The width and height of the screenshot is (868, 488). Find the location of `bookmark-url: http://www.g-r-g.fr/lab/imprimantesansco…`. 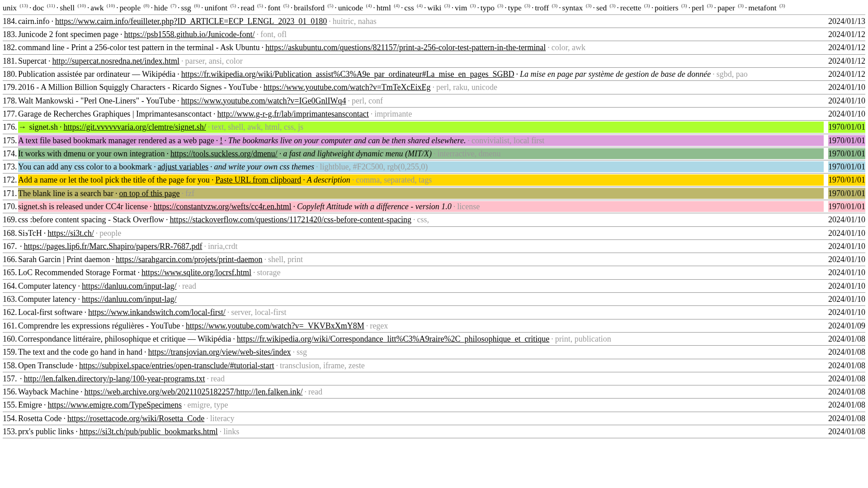

bookmark-url: http://www.g-r-g.fr/lab/imprimantesansco… is located at coordinates (293, 114).